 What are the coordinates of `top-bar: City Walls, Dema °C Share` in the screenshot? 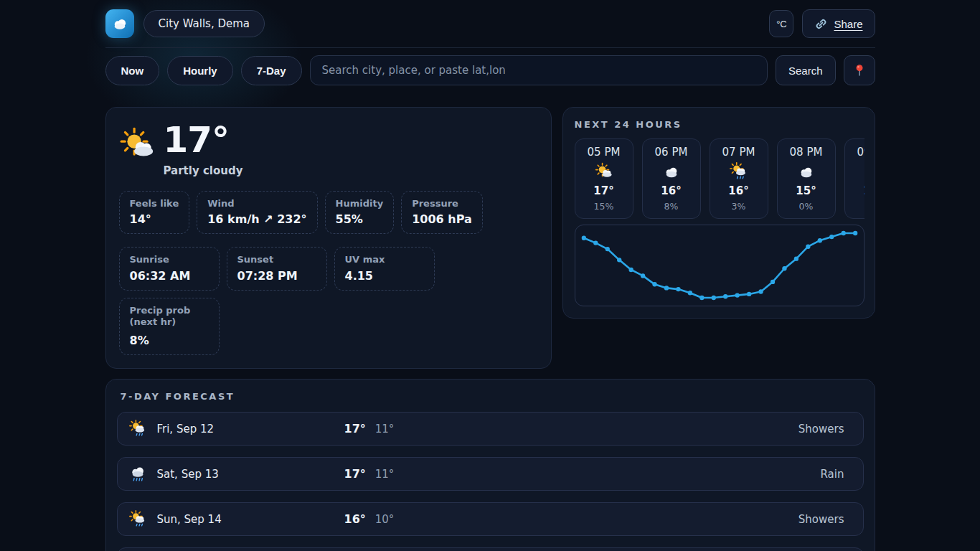 It's located at (491, 24).